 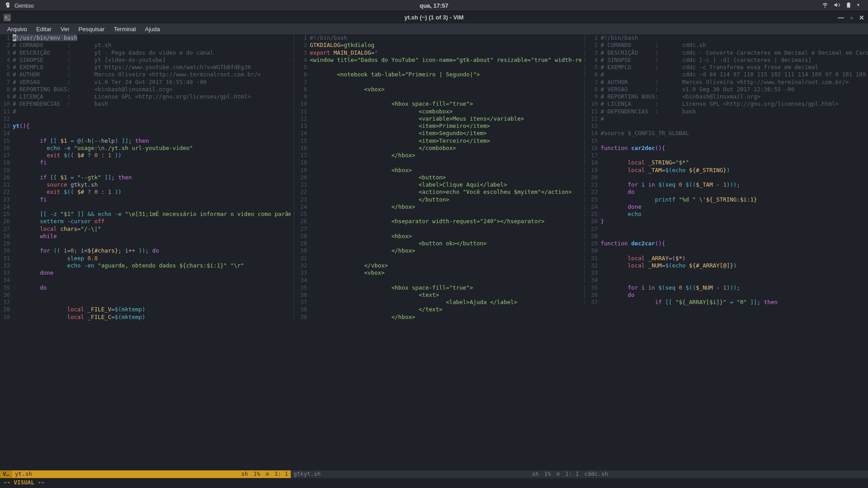 What do you see at coordinates (436, 89) in the screenshot?
I see `code-line: |8 <vbox>` at bounding box center [436, 89].